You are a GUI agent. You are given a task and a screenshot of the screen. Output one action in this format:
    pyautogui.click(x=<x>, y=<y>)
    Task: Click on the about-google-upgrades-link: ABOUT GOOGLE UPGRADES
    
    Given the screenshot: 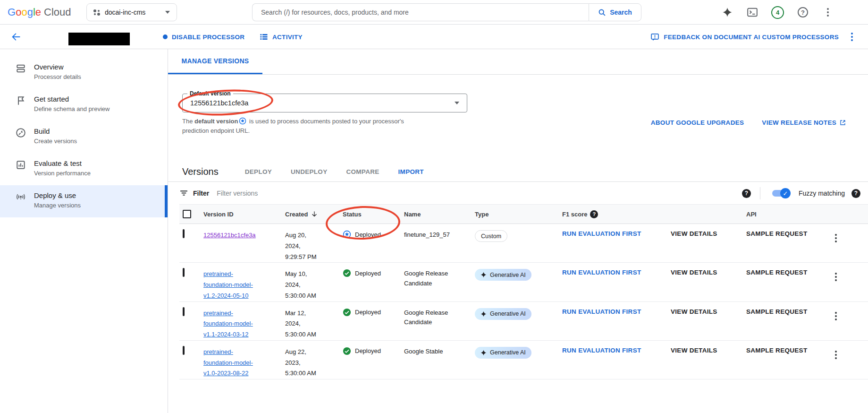 What is the action you would take?
    pyautogui.click(x=698, y=123)
    